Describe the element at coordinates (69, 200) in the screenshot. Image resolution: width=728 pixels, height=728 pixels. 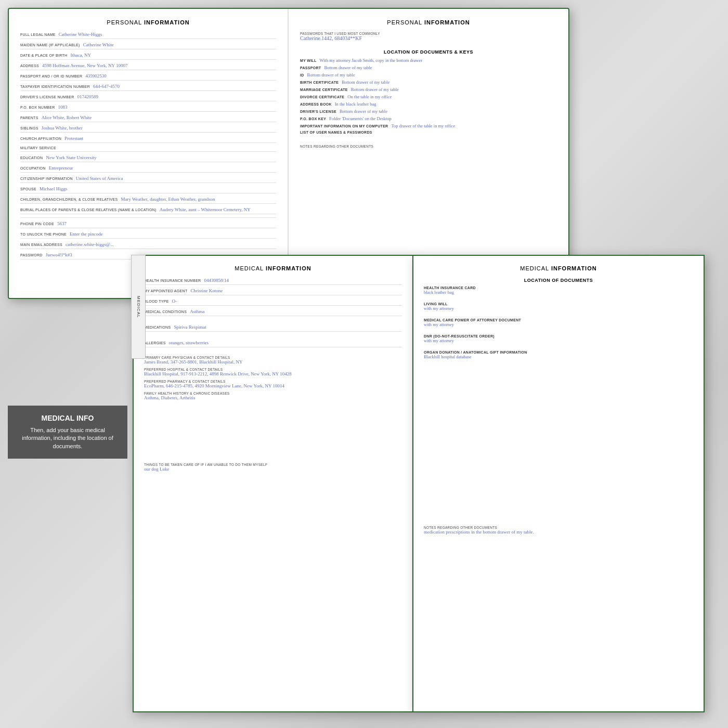
I see `label-children: CHILDREN, GRANDCHILDREN, & CLOSE RELATIV…` at that location.